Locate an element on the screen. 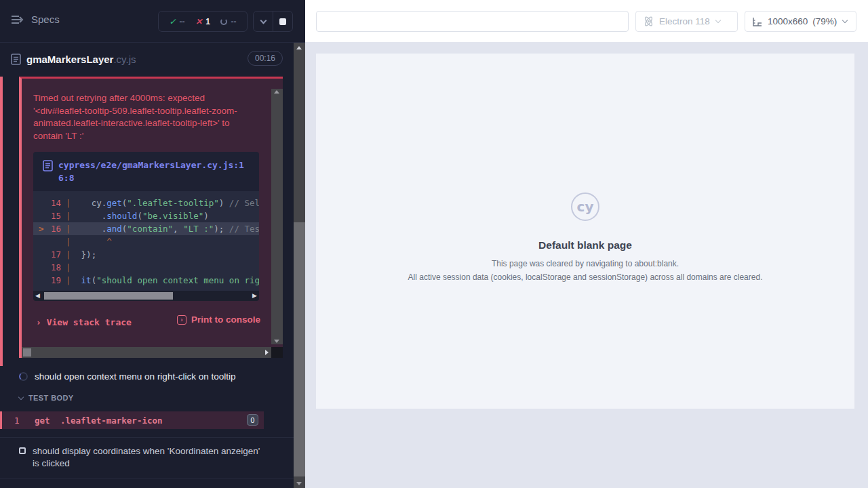 The height and width of the screenshot is (488, 868). viewport-zoom: (79%) is located at coordinates (825, 22).